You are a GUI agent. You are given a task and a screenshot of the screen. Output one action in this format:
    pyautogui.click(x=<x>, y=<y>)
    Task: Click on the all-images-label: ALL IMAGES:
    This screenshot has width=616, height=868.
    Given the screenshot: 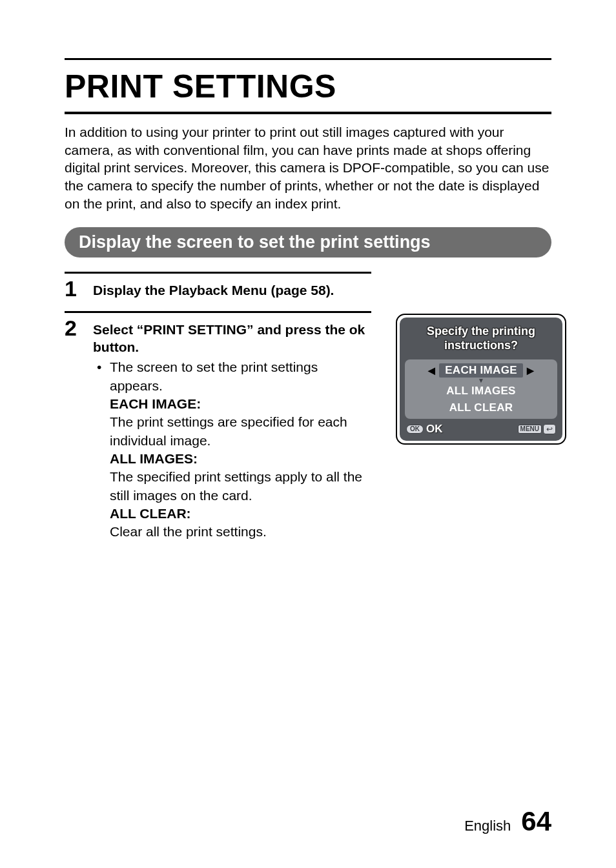 What is the action you would take?
    pyautogui.click(x=240, y=459)
    